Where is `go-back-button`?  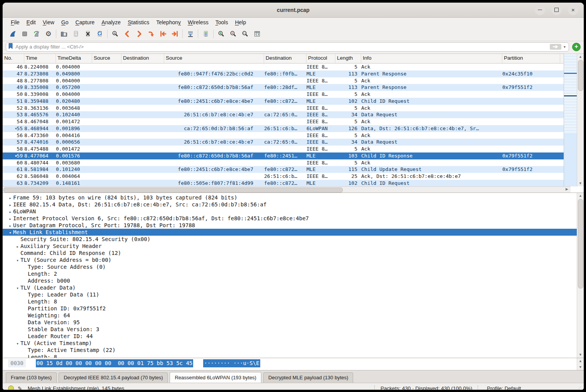
go-back-button is located at coordinates (127, 34).